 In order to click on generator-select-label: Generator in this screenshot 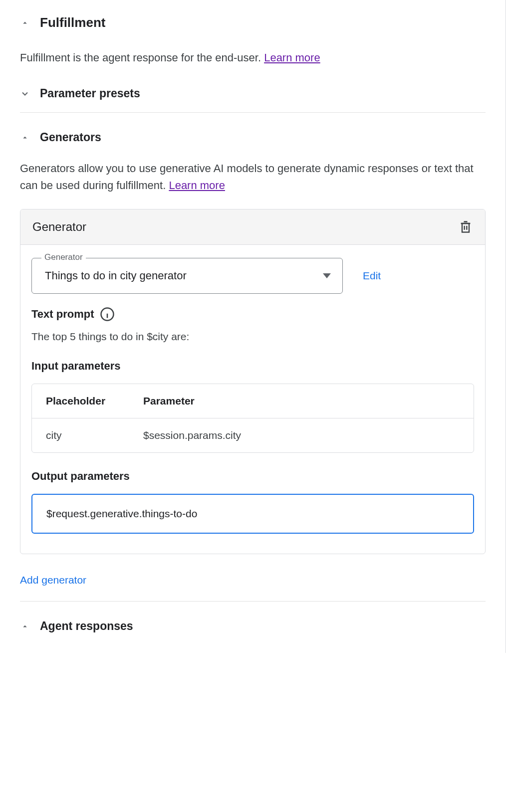, I will do `click(64, 257)`.